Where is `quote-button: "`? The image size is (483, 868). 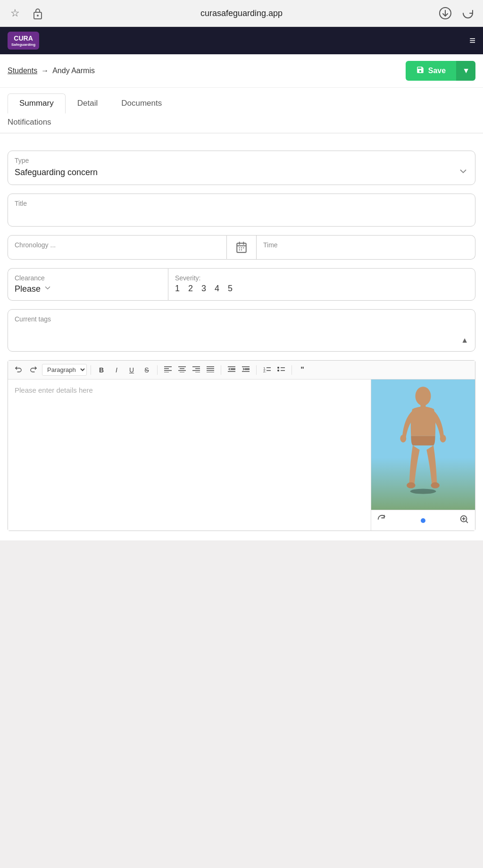 quote-button: " is located at coordinates (302, 370).